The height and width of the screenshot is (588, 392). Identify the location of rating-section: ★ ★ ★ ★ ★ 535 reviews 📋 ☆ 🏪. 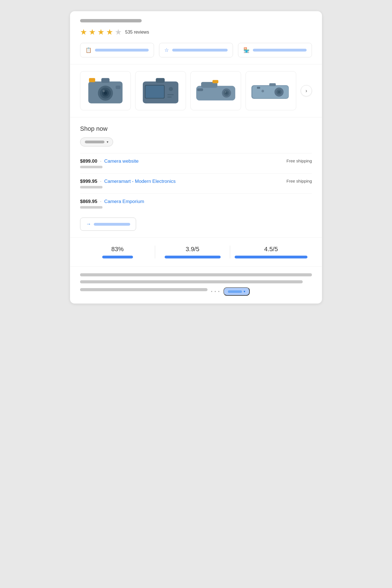
(196, 38).